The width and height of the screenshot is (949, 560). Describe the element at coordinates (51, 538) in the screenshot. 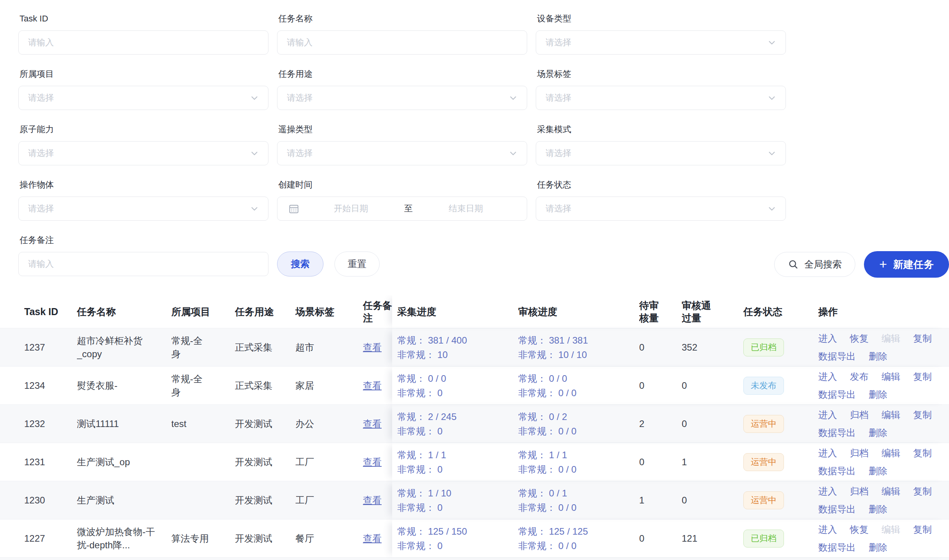

I see `task-id-cell: 1227` at that location.